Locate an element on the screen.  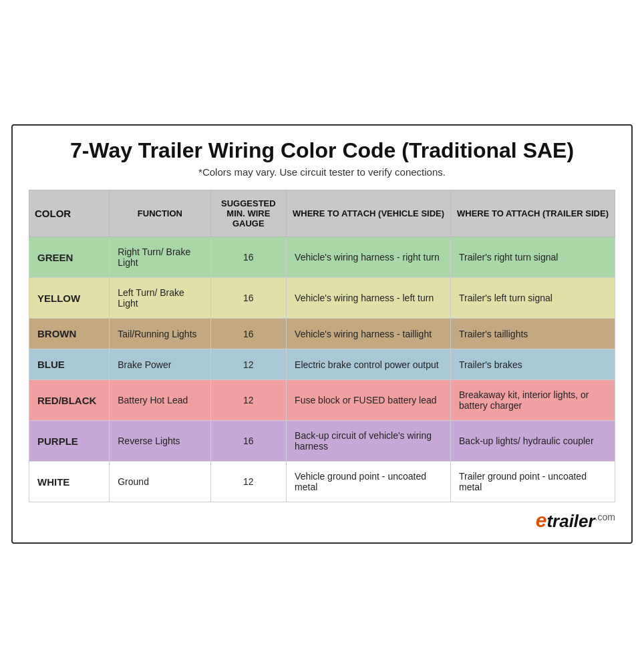
cell-trailer: Trailer ground point - uncoated metal is located at coordinates (533, 482).